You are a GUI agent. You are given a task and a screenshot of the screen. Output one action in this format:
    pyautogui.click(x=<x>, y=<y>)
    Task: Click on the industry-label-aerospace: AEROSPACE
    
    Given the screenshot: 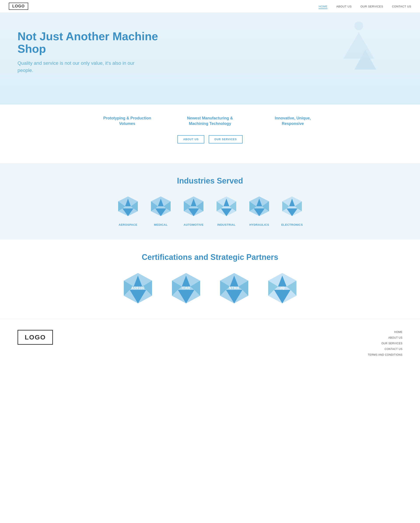 What is the action you would take?
    pyautogui.click(x=128, y=225)
    